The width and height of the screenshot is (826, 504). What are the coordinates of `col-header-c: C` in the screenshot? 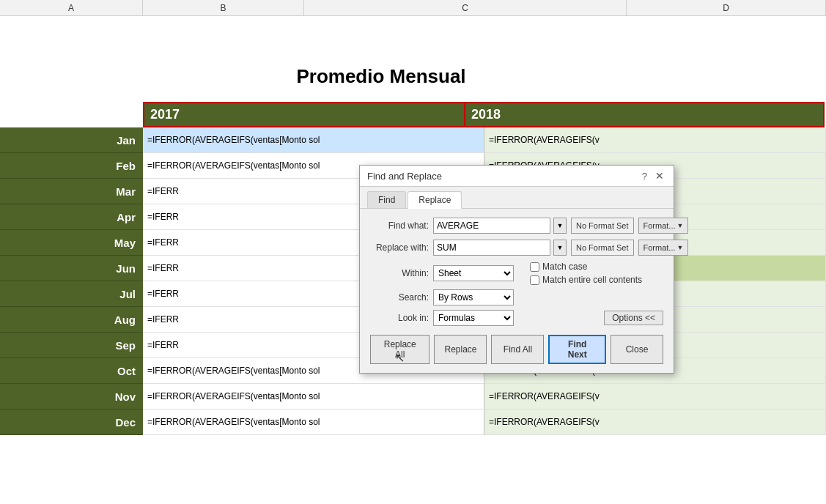 It's located at (465, 7).